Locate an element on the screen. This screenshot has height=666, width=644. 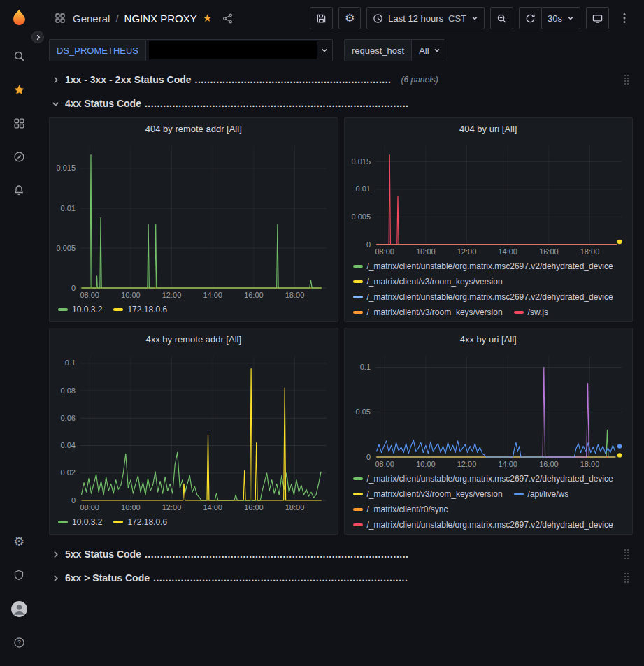
svg-text: 0.1 is located at coordinates (70, 363).